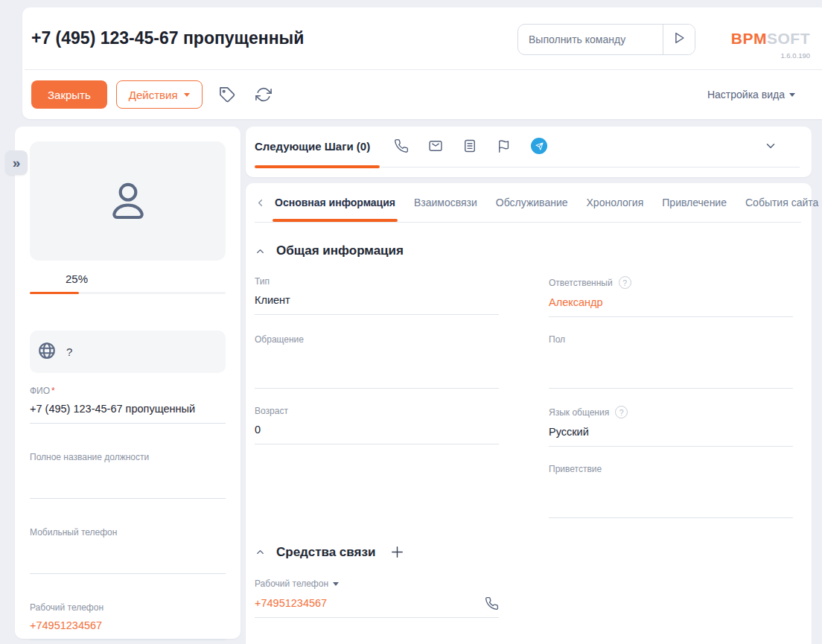 This screenshot has height=644, width=822. What do you see at coordinates (671, 491) in the screenshot?
I see `greeting-field: Приветствие` at bounding box center [671, 491].